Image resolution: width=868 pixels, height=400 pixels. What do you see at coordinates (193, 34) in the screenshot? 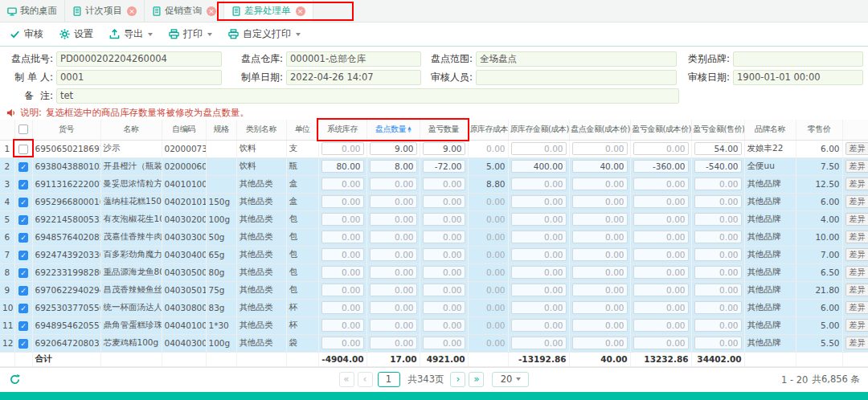
I see `print-label: 打印` at bounding box center [193, 34].